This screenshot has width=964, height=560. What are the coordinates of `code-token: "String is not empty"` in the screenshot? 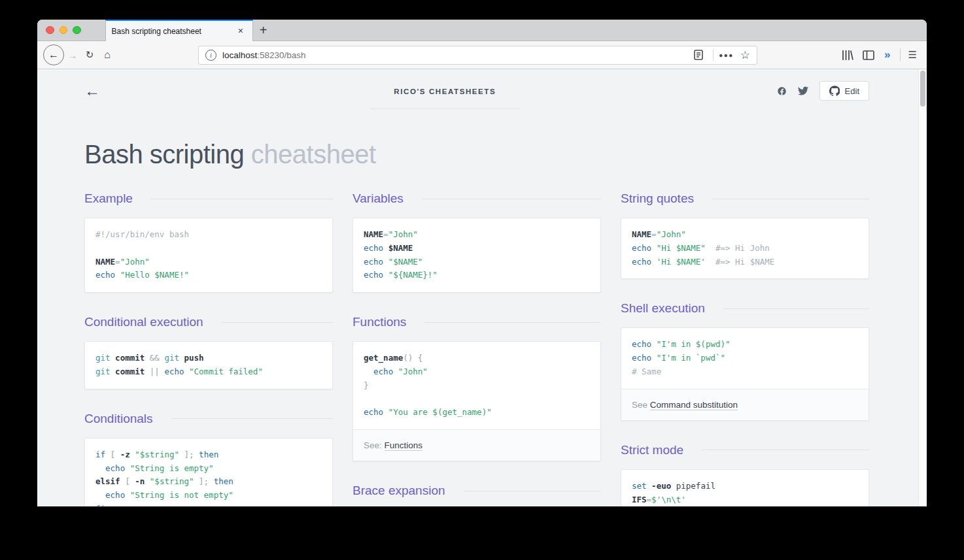 It's located at (182, 495).